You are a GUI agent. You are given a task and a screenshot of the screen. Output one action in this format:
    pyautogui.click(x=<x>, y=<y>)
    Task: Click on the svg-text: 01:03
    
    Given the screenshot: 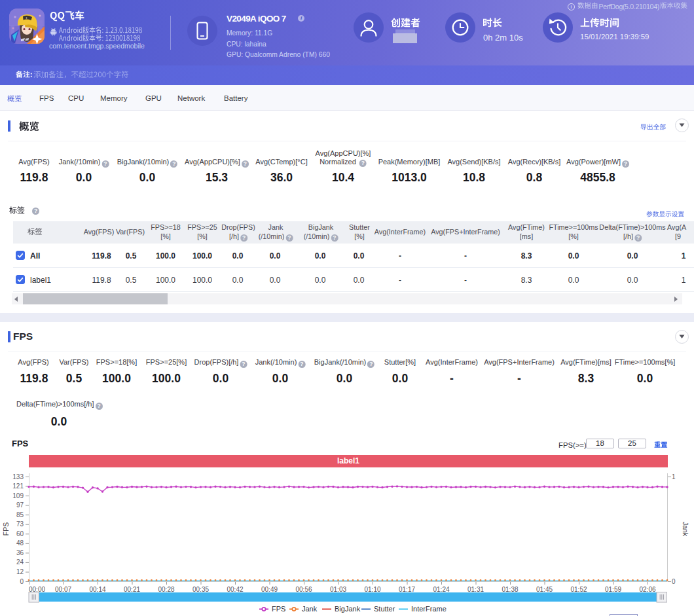 What is the action you would take?
    pyautogui.click(x=338, y=589)
    